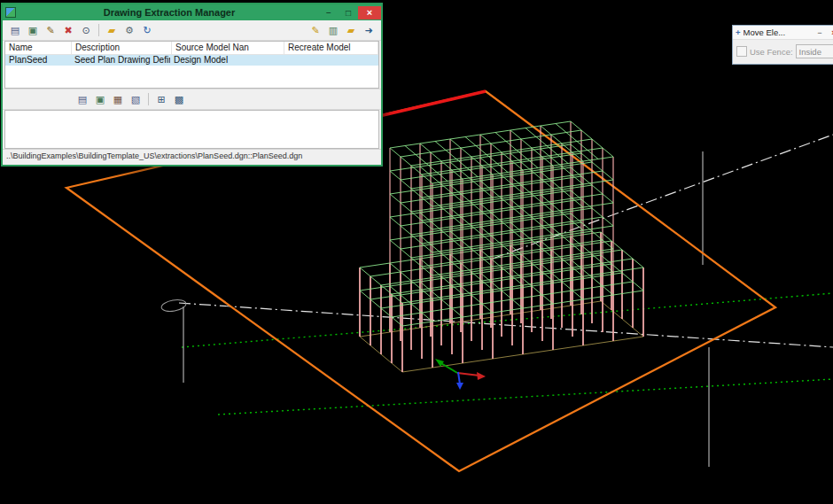  What do you see at coordinates (226, 60) in the screenshot?
I see `cell-source-model: Design Model` at bounding box center [226, 60].